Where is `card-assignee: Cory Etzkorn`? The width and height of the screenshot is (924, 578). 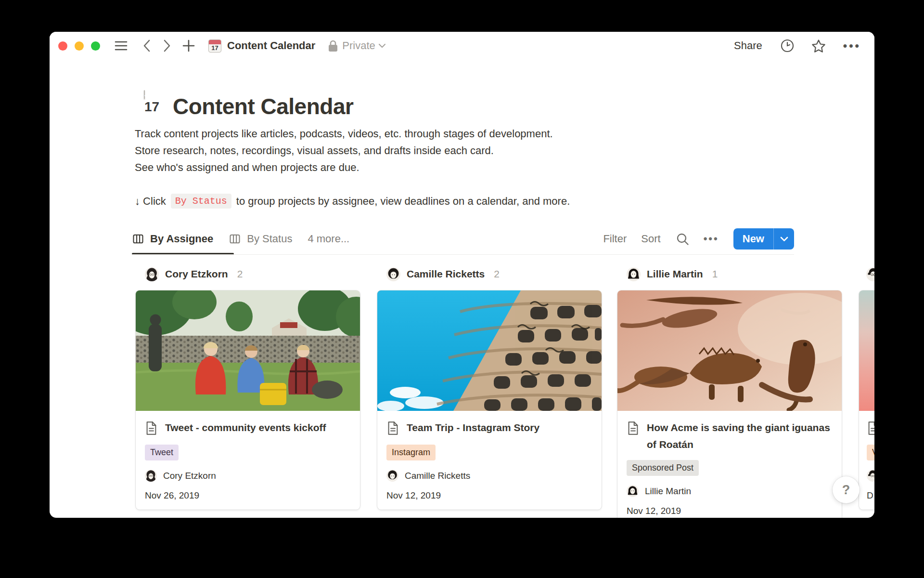
card-assignee: Cory Etzkorn is located at coordinates (247, 476).